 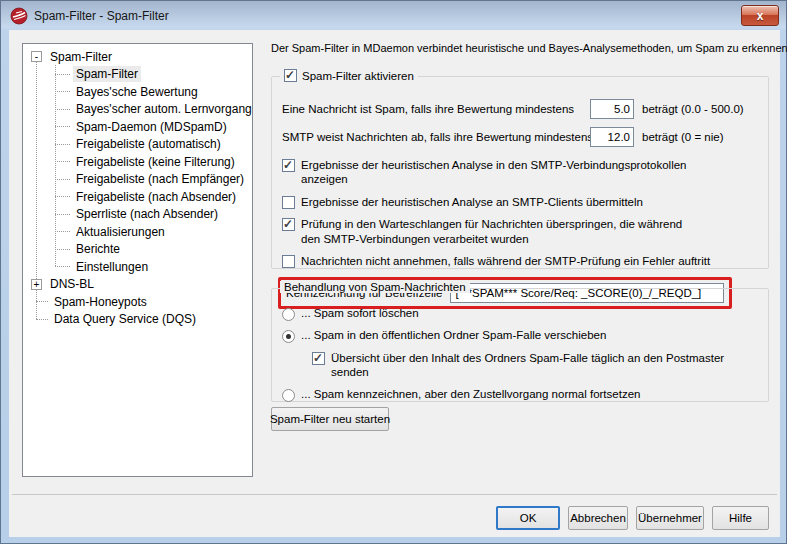 What do you see at coordinates (138, 92) in the screenshot?
I see `tree-item-bayes-bewertung: Bayes'sche Bewertung` at bounding box center [138, 92].